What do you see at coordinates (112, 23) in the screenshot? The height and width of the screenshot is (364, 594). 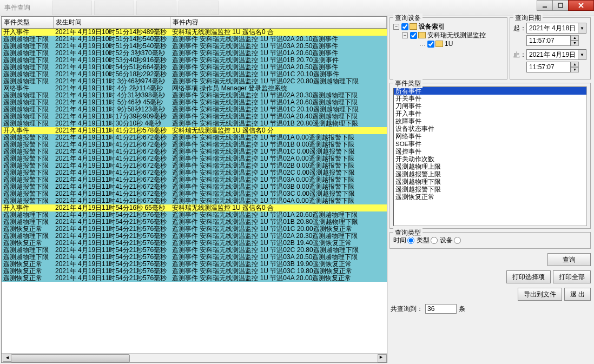 I see `col-header-time: 发生时间` at bounding box center [112, 23].